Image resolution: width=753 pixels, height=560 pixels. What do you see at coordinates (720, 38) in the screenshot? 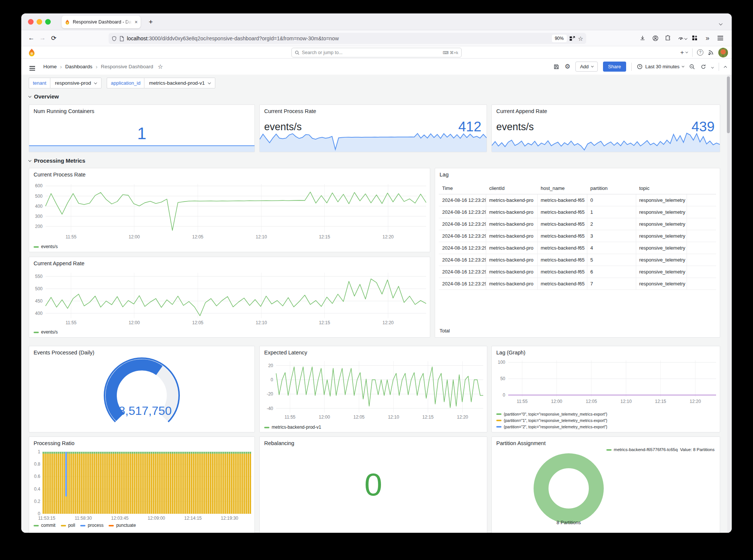
I see `menu-icon` at bounding box center [720, 38].